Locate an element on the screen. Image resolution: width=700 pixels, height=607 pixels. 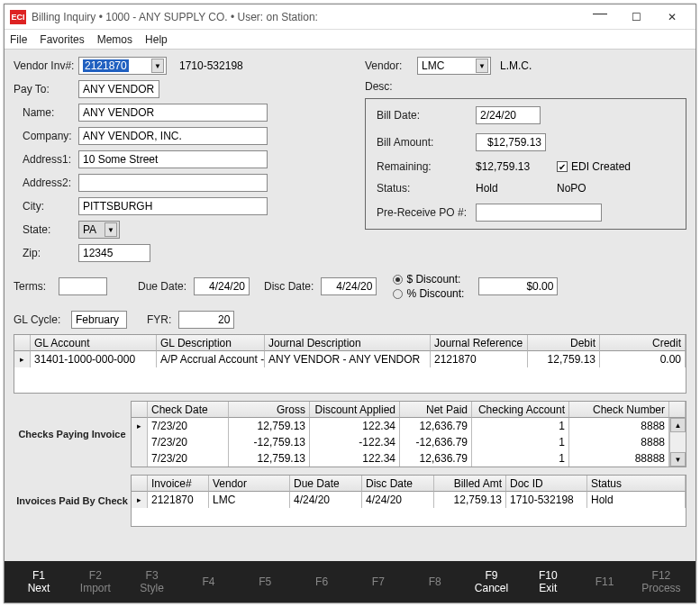
menu-memos: Memos is located at coordinates (115, 40).